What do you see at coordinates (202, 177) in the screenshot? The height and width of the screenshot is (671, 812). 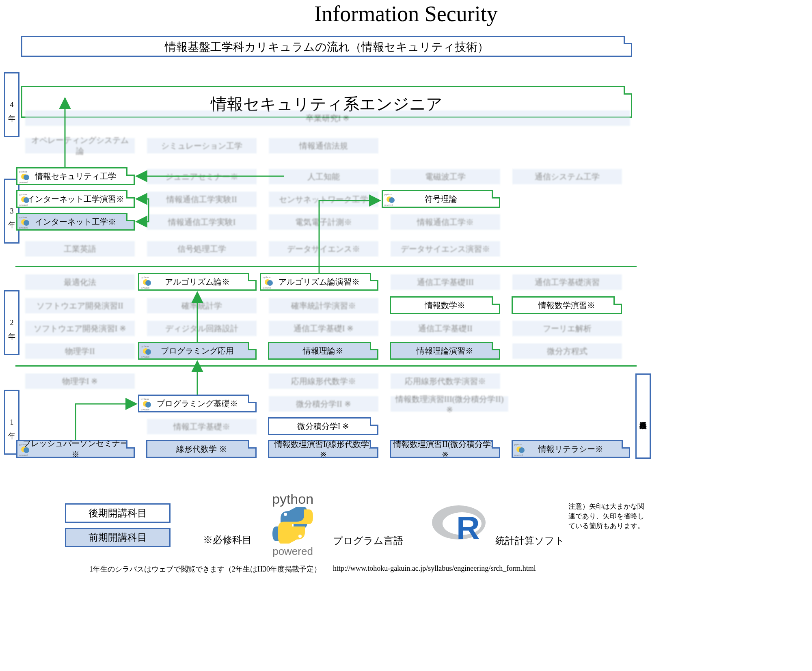 I see `junior-seminar: ジュニアセミナー※` at bounding box center [202, 177].